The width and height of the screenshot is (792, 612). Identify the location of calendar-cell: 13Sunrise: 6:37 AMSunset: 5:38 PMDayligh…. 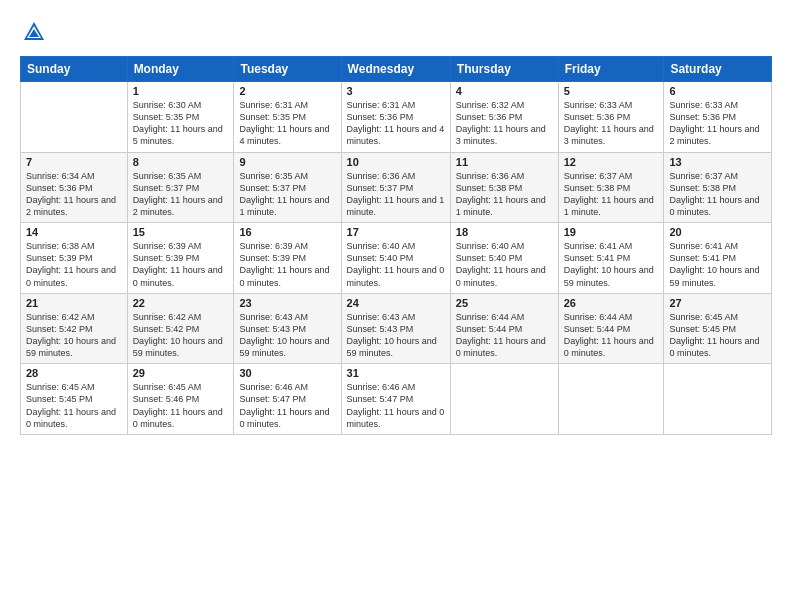
(718, 188).